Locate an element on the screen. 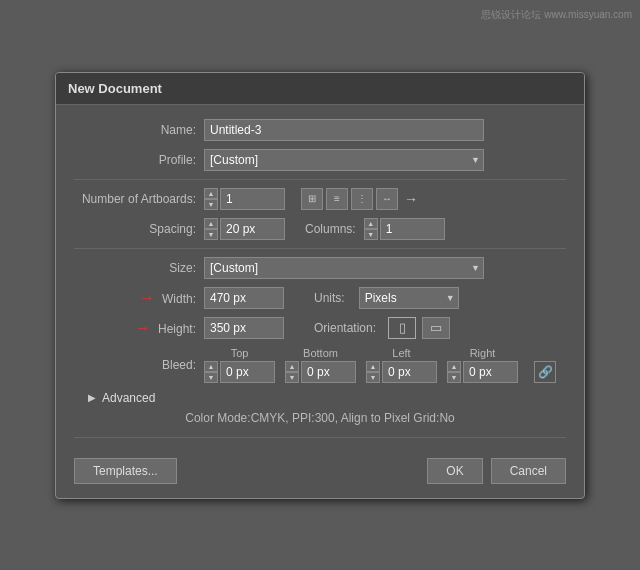 Image resolution: width=640 pixels, height=570 pixels. artboard-next-icon: → is located at coordinates (411, 199).